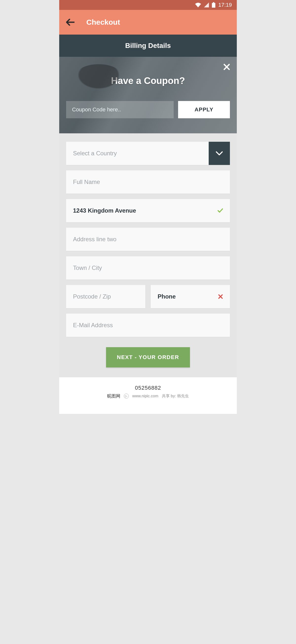 The image size is (296, 644). Describe the element at coordinates (148, 239) in the screenshot. I see `address2-input` at that location.